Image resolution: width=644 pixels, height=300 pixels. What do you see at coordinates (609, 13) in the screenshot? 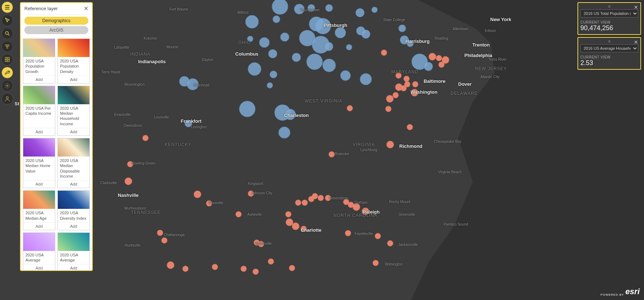
I see `metric-select: 2016 US Total Population (Esri)` at bounding box center [609, 13].